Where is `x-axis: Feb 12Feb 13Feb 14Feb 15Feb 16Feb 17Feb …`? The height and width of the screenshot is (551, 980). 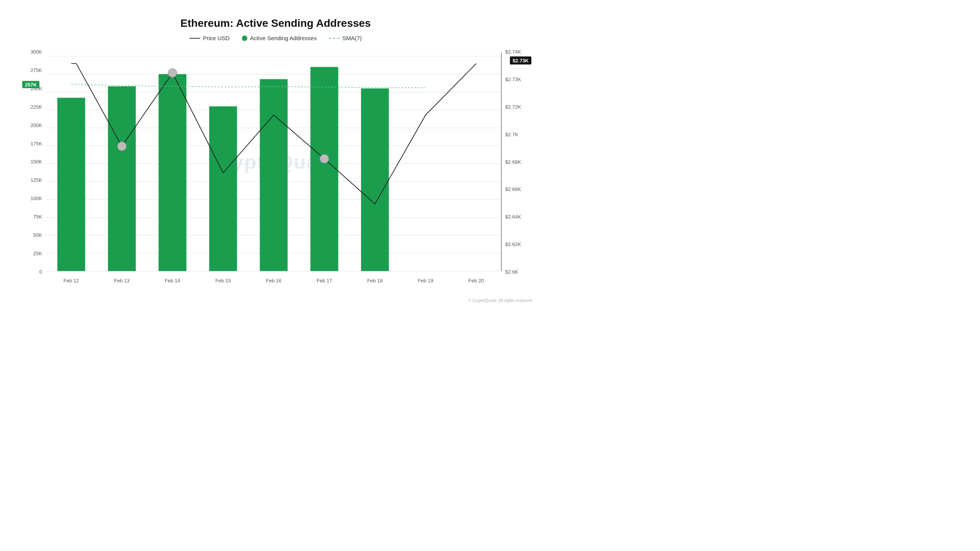 x-axis: Feb 12Feb 13Feb 14Feb 15Feb 16Feb 17Feb … is located at coordinates (274, 284).